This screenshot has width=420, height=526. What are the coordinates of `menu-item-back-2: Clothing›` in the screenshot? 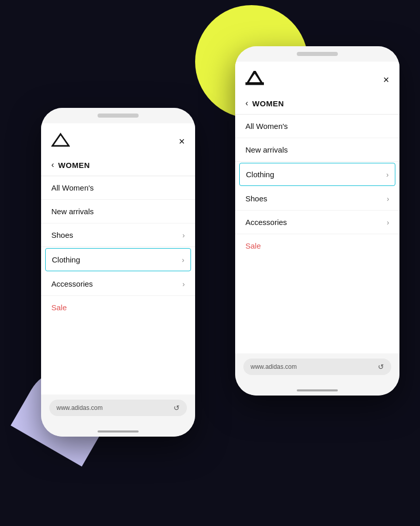 It's located at (317, 175).